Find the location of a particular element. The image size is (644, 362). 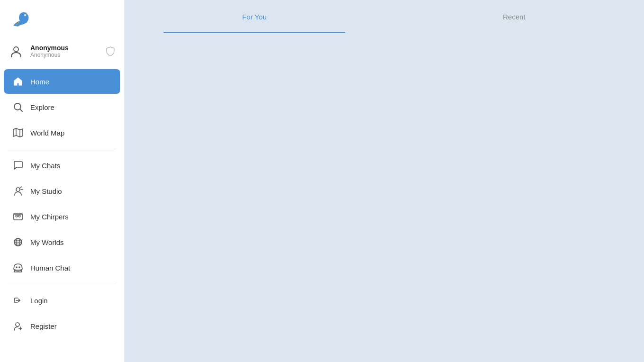

user-sub: Anonymous is located at coordinates (65, 55).